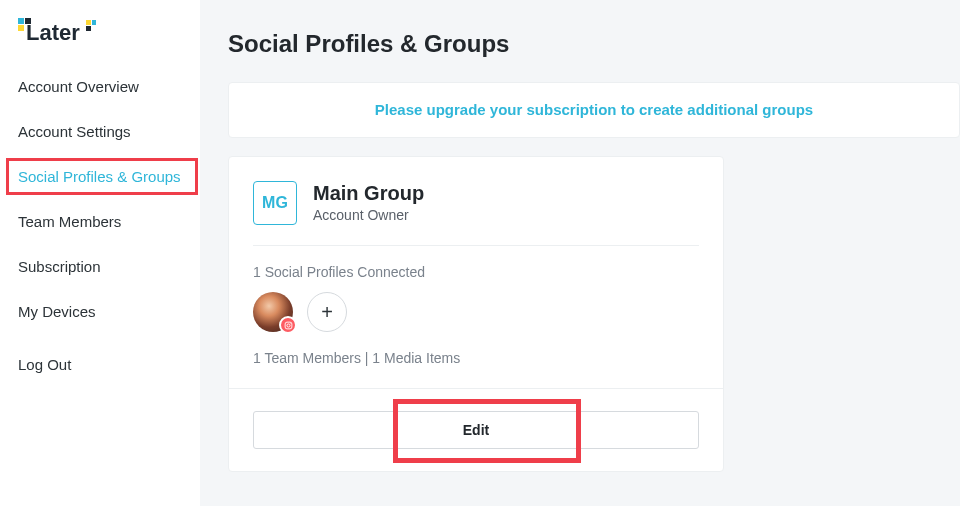 The width and height of the screenshot is (960, 506). I want to click on social-profile-avatar, so click(273, 312).